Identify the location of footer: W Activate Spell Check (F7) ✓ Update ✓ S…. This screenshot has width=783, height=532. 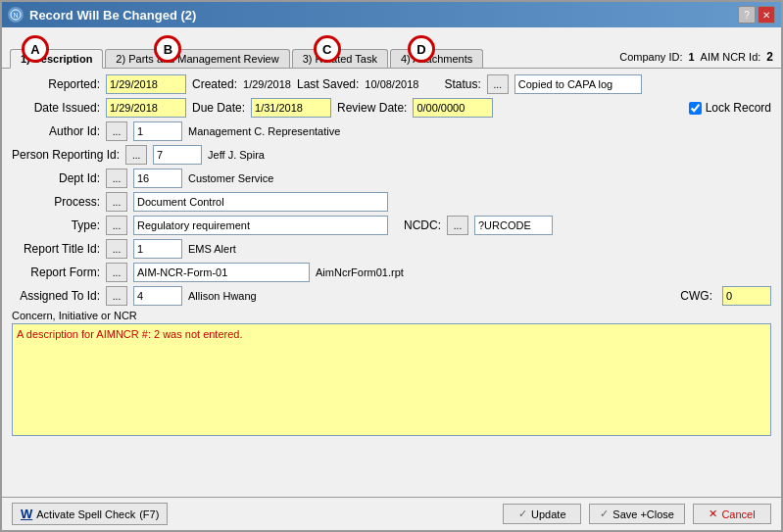
(392, 513).